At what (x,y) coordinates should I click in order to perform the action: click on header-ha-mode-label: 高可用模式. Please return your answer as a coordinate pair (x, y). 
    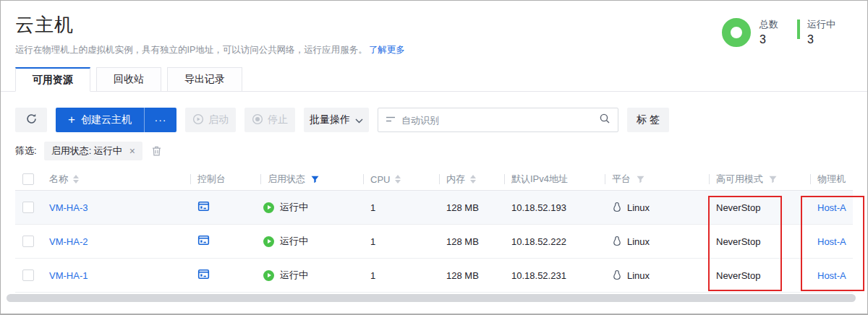
    Looking at the image, I should click on (739, 179).